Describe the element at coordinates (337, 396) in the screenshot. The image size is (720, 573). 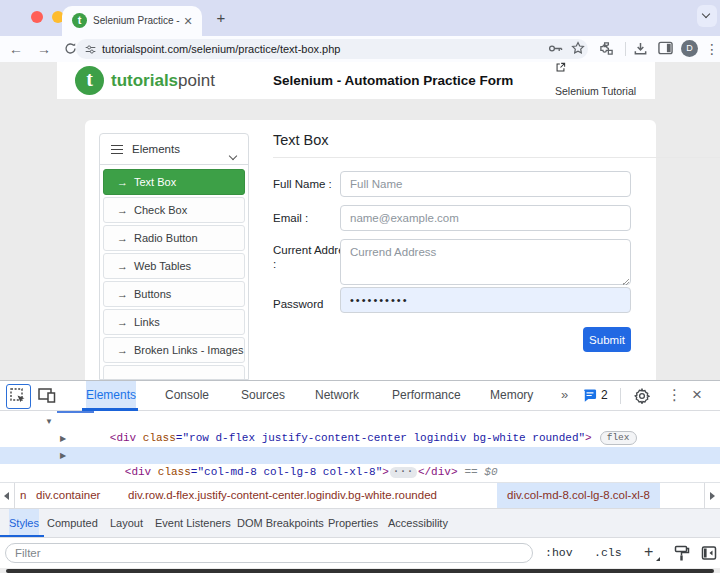
I see `devtools-tab-network: Network` at that location.